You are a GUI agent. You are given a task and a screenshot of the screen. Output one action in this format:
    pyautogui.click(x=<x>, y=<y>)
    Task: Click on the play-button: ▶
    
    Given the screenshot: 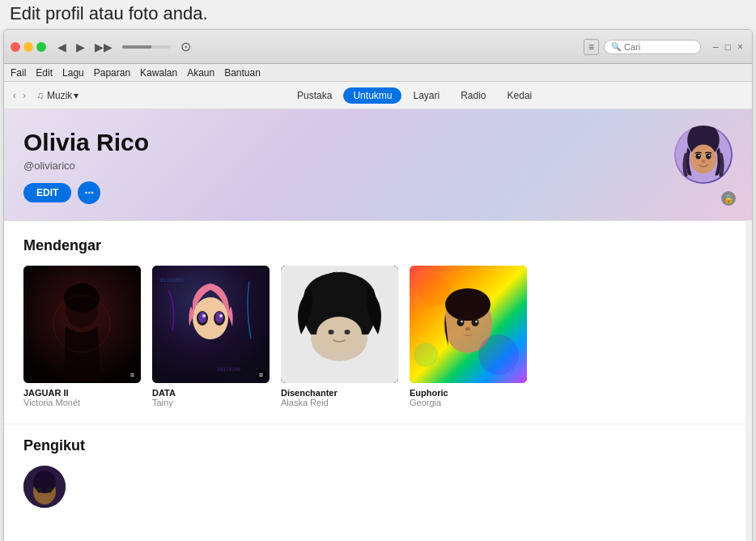 What is the action you would take?
    pyautogui.click(x=81, y=47)
    